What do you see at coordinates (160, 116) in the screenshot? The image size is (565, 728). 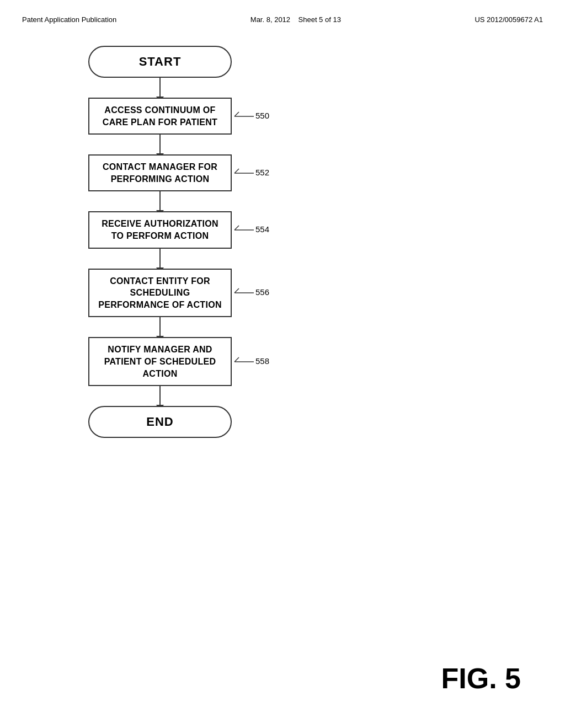 I see `node-550: ACCESS CONTINUUM OFCARE PLAN FOR PATIENT…` at bounding box center [160, 116].